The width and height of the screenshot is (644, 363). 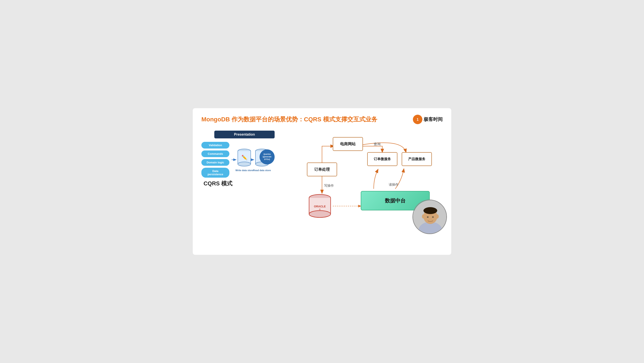 What do you see at coordinates (253, 160) in the screenshot?
I see `cqrs-diagram: ✏️ Write data store 🕶` at bounding box center [253, 160].